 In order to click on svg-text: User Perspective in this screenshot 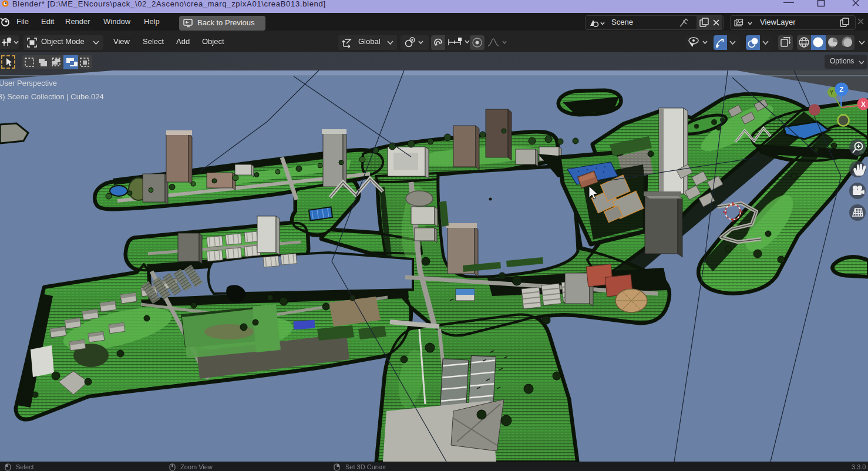, I will do `click(28, 83)`.